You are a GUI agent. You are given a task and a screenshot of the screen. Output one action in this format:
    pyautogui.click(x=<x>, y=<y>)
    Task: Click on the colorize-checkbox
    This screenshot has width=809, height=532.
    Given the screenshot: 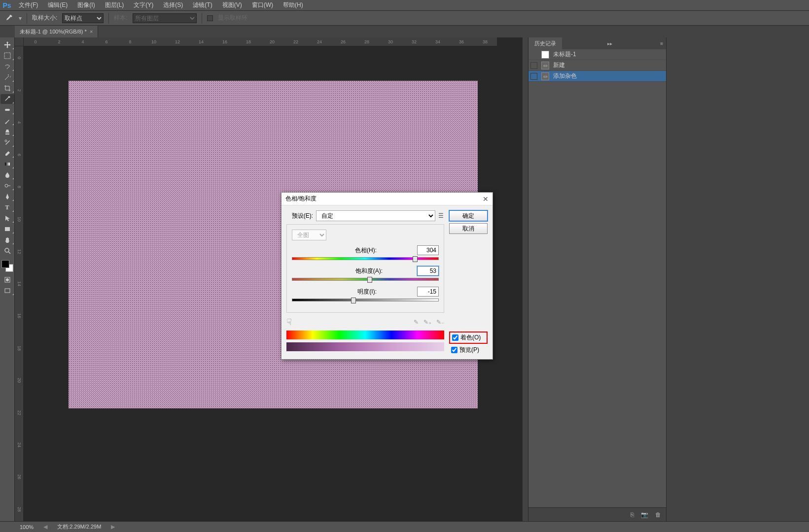 What is the action you would take?
    pyautogui.click(x=456, y=338)
    